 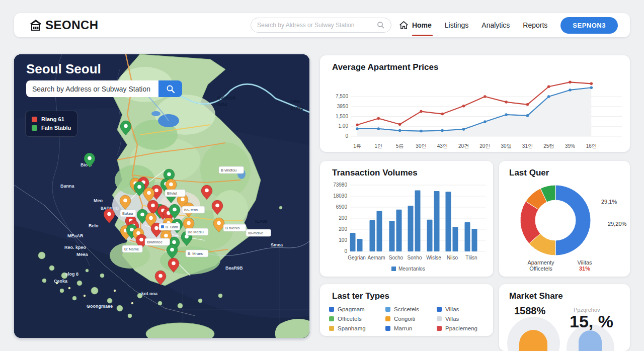 I want to click on svg-text: 1류, so click(x=357, y=146).